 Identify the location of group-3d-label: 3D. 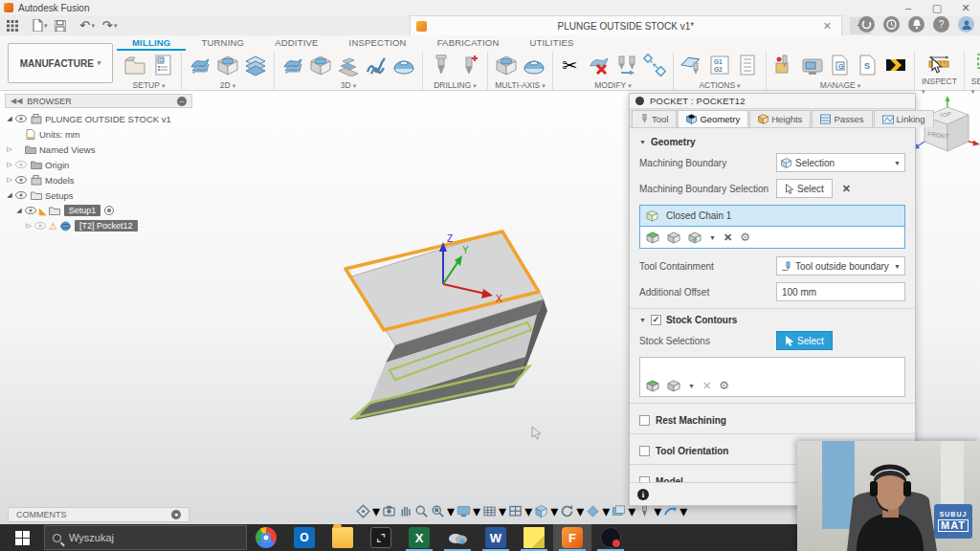
(348, 85).